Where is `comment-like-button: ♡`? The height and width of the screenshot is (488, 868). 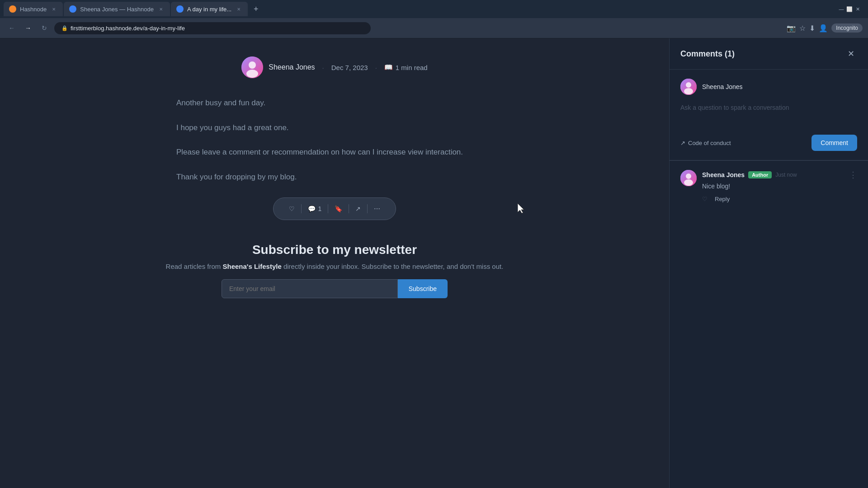 comment-like-button: ♡ is located at coordinates (705, 199).